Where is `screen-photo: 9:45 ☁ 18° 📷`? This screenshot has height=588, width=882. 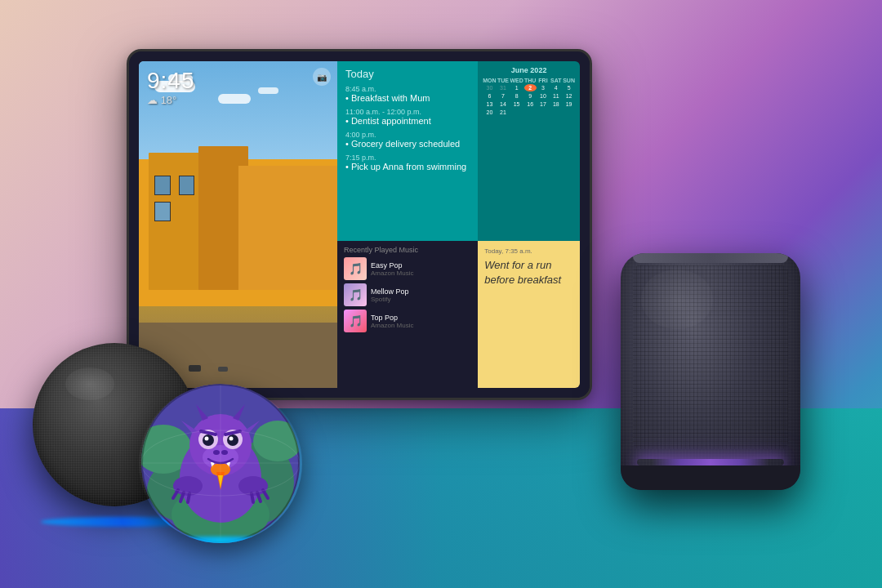
screen-photo: 9:45 ☁ 18° 📷 is located at coordinates (238, 225).